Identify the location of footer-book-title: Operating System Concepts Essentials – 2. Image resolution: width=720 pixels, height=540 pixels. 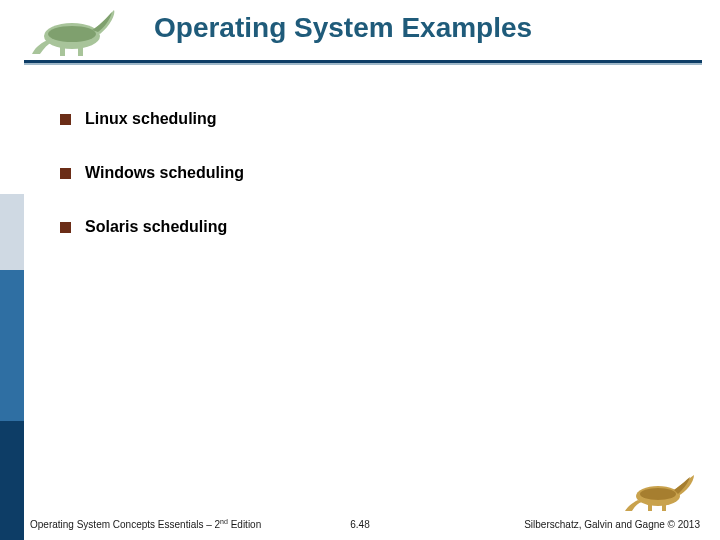
(125, 524).